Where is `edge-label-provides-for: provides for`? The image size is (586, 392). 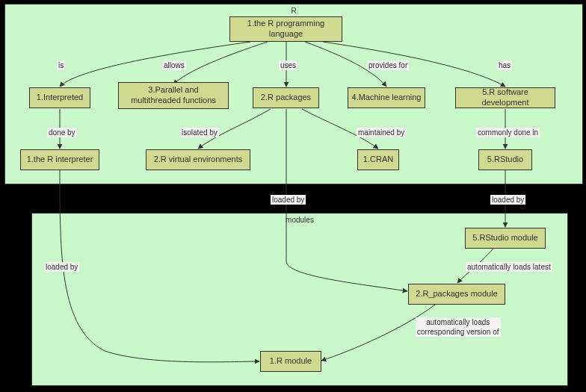
edge-label-provides-for: provides for is located at coordinates (388, 66).